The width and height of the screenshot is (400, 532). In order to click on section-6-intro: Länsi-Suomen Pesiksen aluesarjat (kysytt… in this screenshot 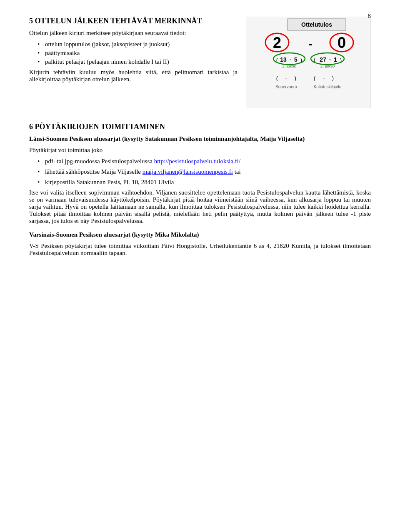, I will do `click(200, 139)`.